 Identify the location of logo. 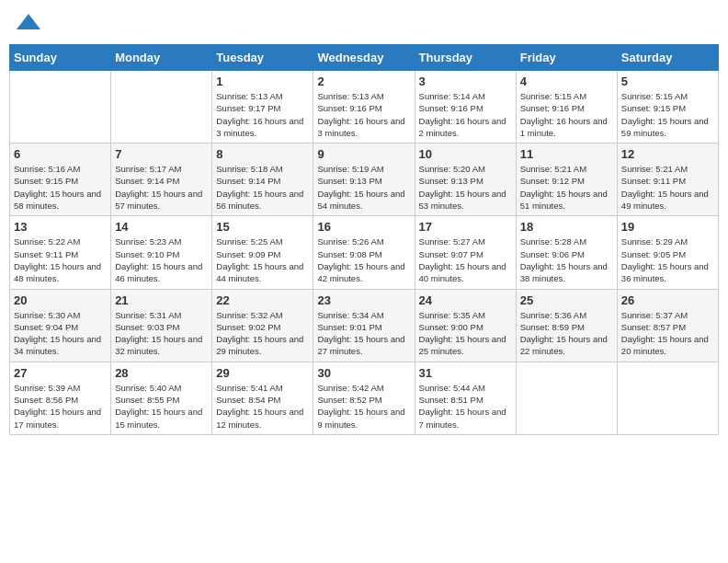
(28, 23).